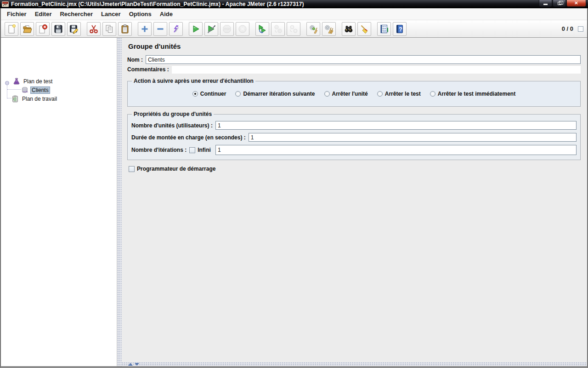 The width and height of the screenshot is (588, 368). What do you see at coordinates (349, 29) in the screenshot?
I see `search-button` at bounding box center [349, 29].